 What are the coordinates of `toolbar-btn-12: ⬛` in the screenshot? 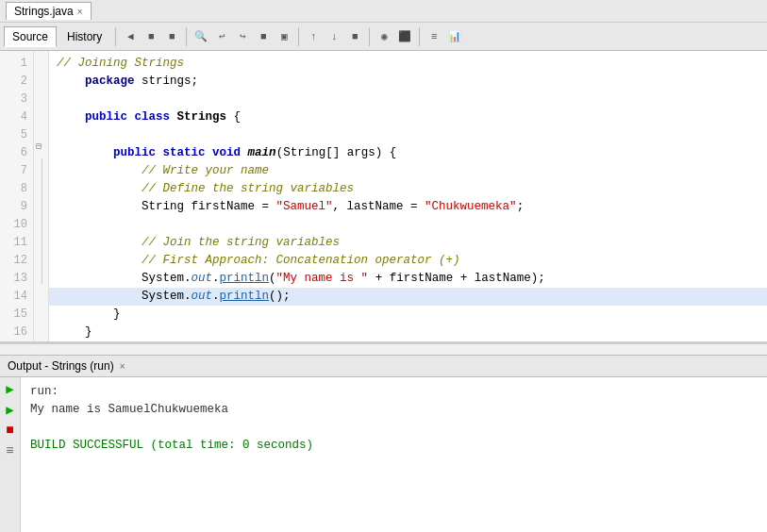 It's located at (405, 37).